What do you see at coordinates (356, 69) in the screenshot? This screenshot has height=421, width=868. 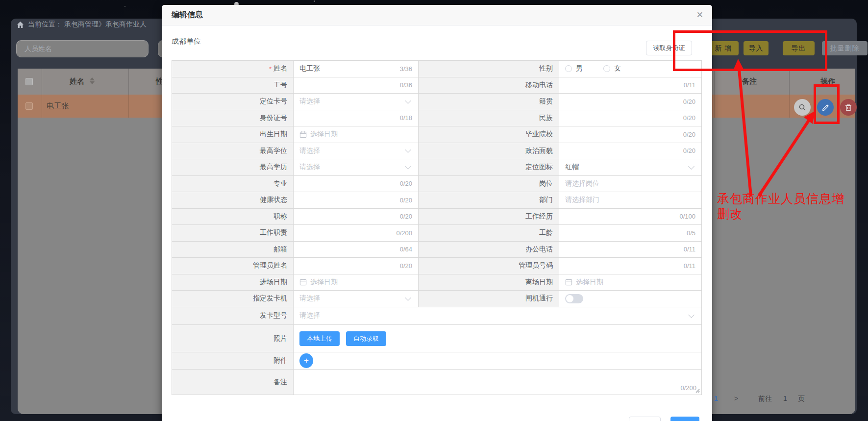 I see `name-input: 电工张3/36` at bounding box center [356, 69].